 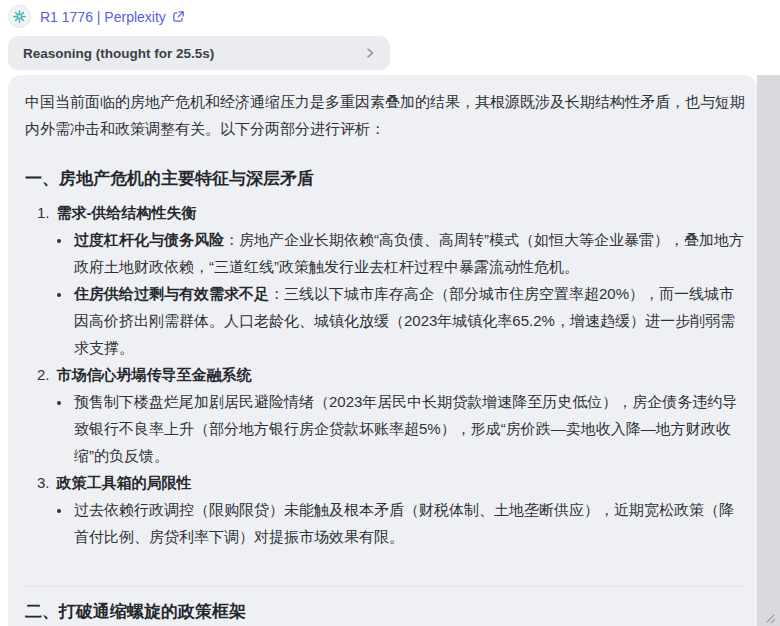 I want to click on bullet-lead: 过度杠杆化与债务风险, so click(x=149, y=240).